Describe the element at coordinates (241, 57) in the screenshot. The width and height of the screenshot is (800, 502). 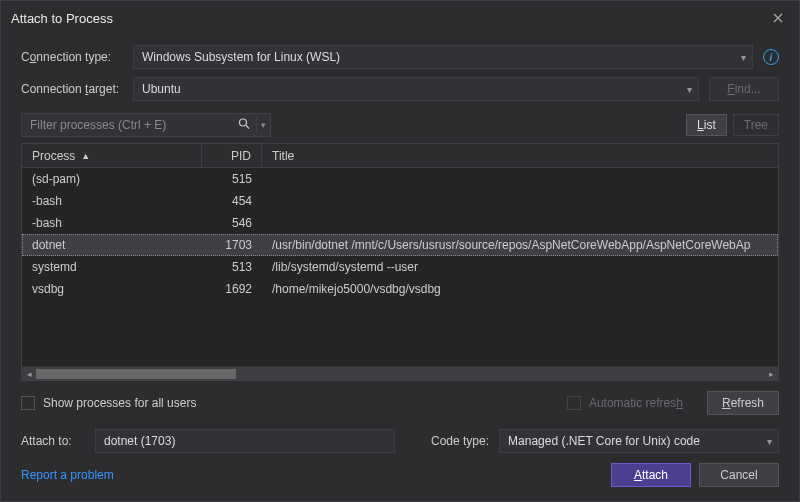
I see `connection-type-value: Windows Subsystem for Linux (WSL)` at that location.